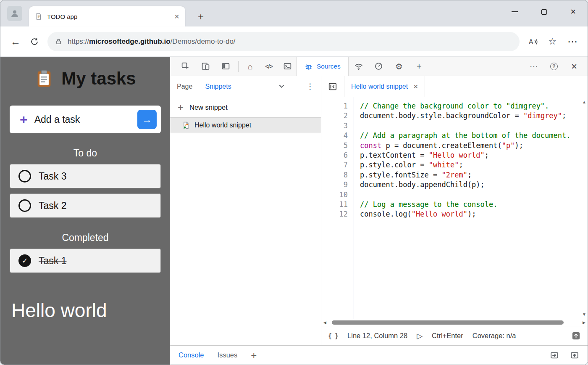  I want to click on hide-navigator-icon, so click(333, 87).